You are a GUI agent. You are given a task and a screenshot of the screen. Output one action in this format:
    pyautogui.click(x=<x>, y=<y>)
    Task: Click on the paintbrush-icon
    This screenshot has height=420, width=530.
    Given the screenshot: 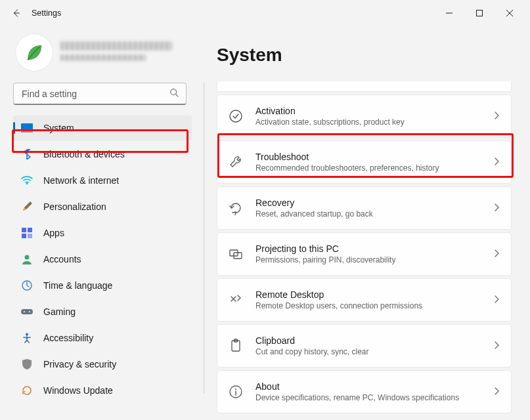 What is the action you would take?
    pyautogui.click(x=27, y=207)
    